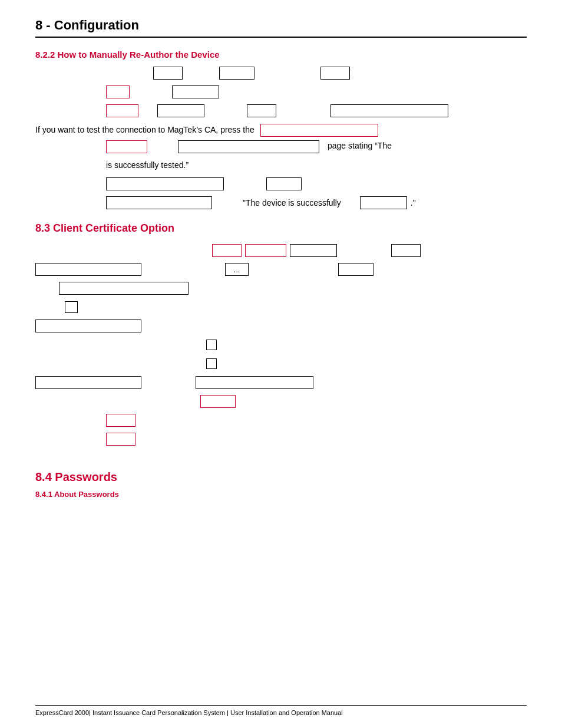 The image size is (562, 728). What do you see at coordinates (281, 477) in the screenshot?
I see `section-84-title: 8.4 Passwords` at bounding box center [281, 477].